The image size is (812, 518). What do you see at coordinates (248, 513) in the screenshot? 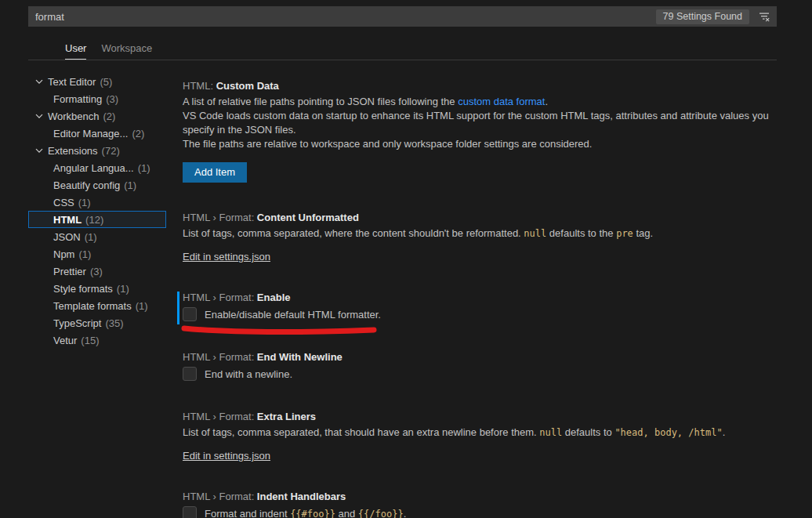
I see `text-segment: Format and indent` at bounding box center [248, 513].